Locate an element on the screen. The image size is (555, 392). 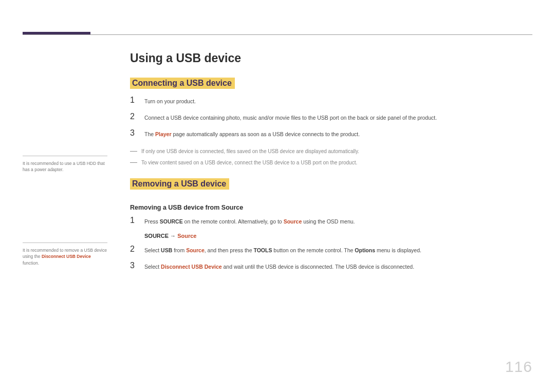
kw-tools: TOOLS is located at coordinates (263, 250).